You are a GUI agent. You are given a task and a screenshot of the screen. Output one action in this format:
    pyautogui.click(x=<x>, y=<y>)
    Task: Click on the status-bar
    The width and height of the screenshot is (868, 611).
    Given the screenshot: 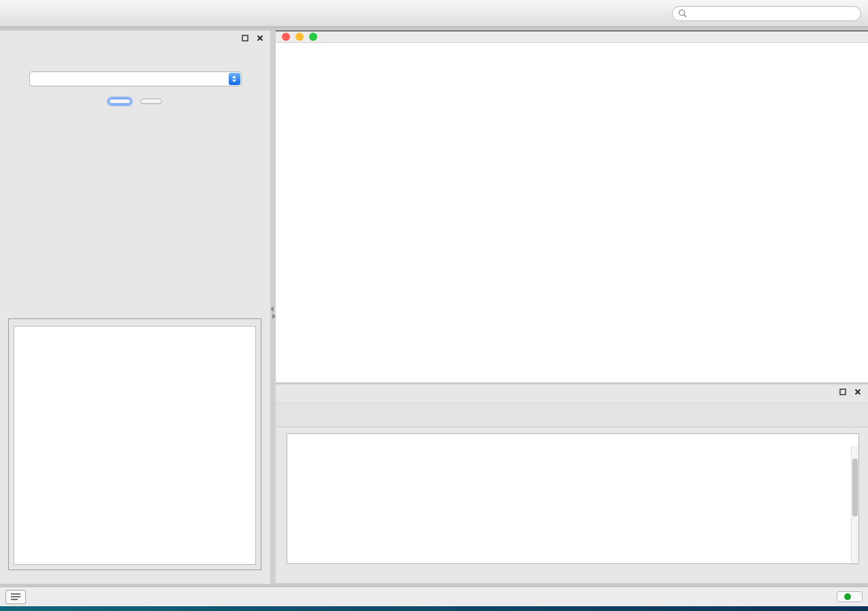 What is the action you would take?
    pyautogui.click(x=434, y=596)
    